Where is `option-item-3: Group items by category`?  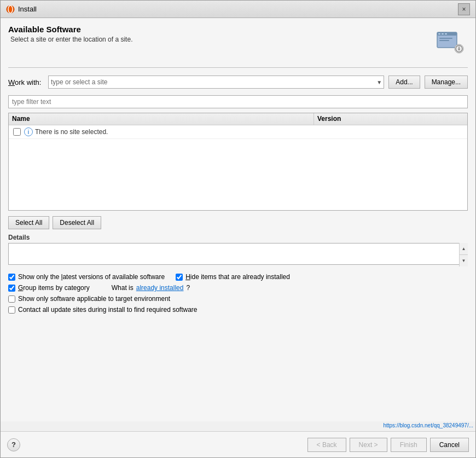
option-item-3: Group items by category is located at coordinates (49, 288).